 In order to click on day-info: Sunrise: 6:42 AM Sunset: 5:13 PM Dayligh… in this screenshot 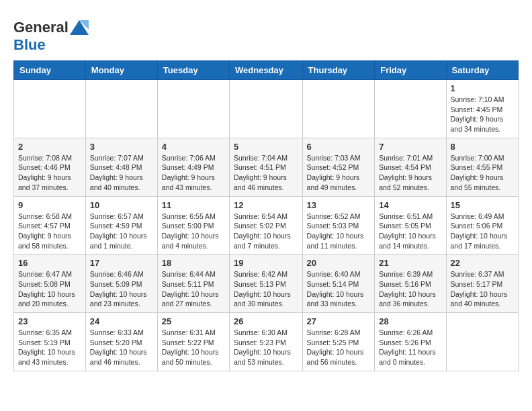, I will do `click(266, 289)`.